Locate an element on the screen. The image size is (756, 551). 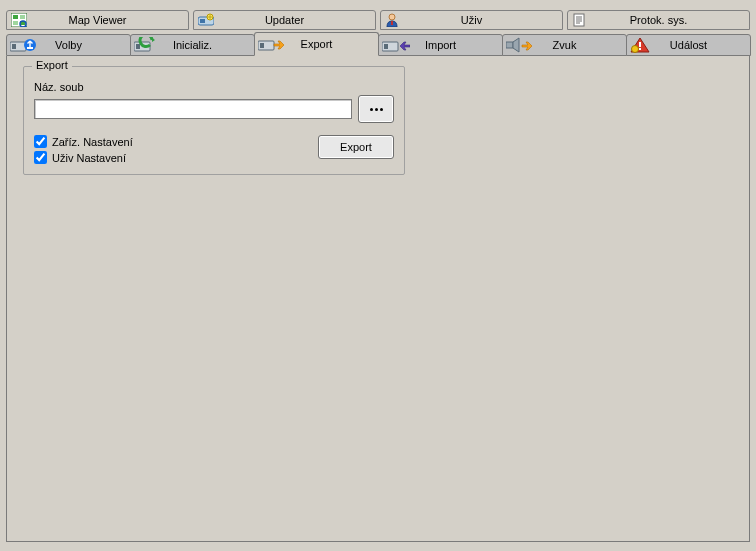
udalost-icon is located at coordinates (640, 45).